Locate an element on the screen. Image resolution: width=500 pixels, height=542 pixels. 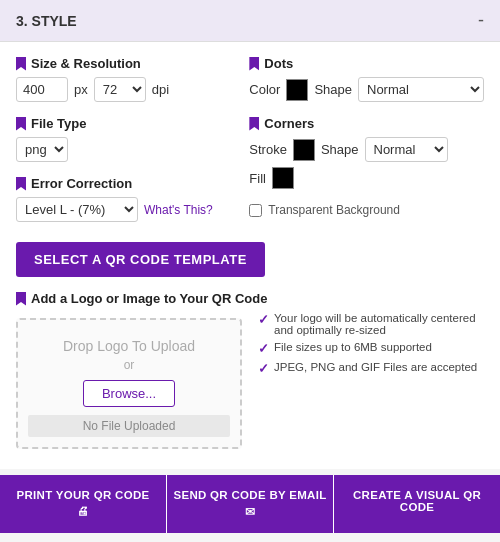
transparent-bg-label: Transparent Background is located at coordinates (334, 210).